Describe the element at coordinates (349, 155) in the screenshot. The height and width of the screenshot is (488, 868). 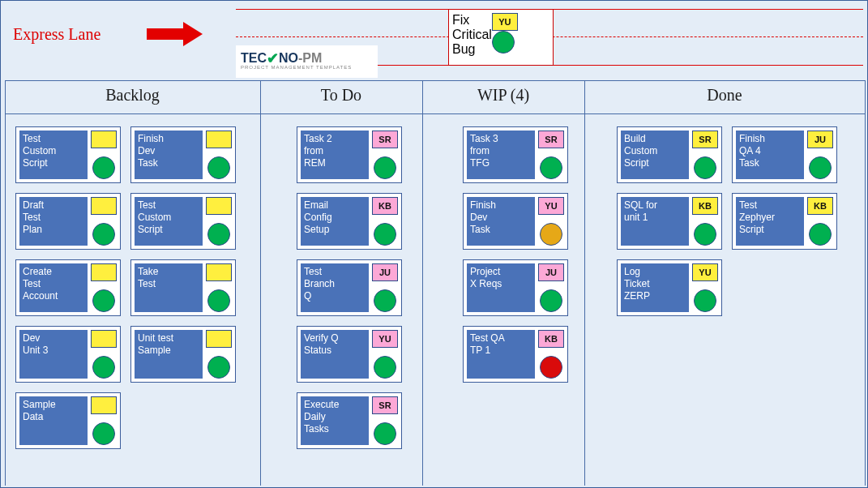
I see `kanban-card: Task 2fromREMSR` at that location.